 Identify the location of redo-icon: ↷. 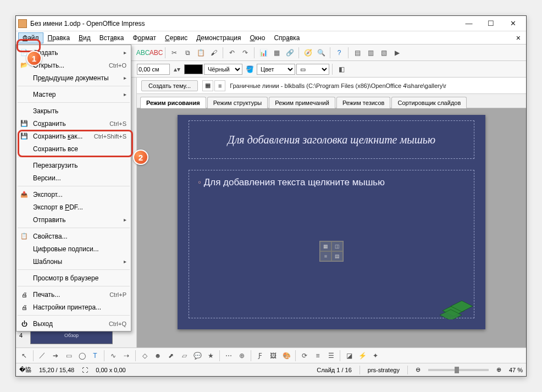
(245, 53).